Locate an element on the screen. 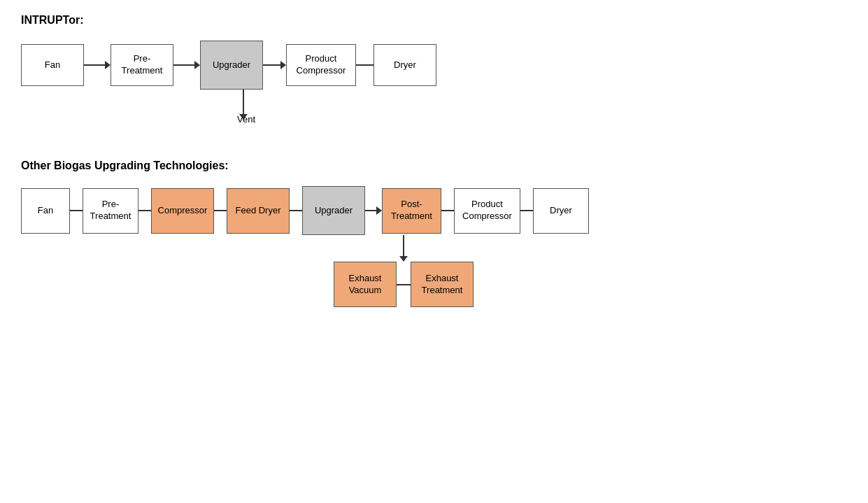 The height and width of the screenshot is (503, 868). vent-section: Vent is located at coordinates (434, 107).